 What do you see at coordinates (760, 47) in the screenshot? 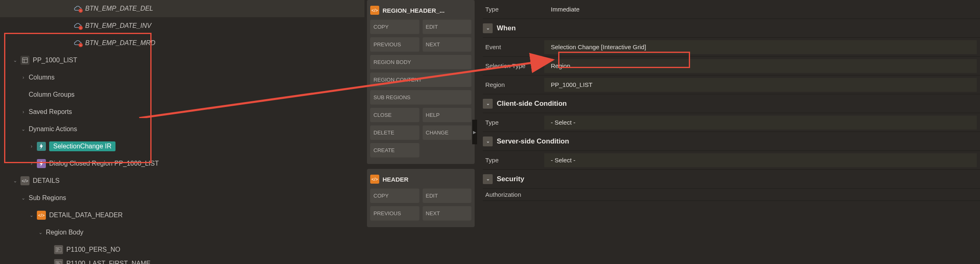
I see `prop-value-event: Selection Change [Interactive Grid]` at bounding box center [760, 47].